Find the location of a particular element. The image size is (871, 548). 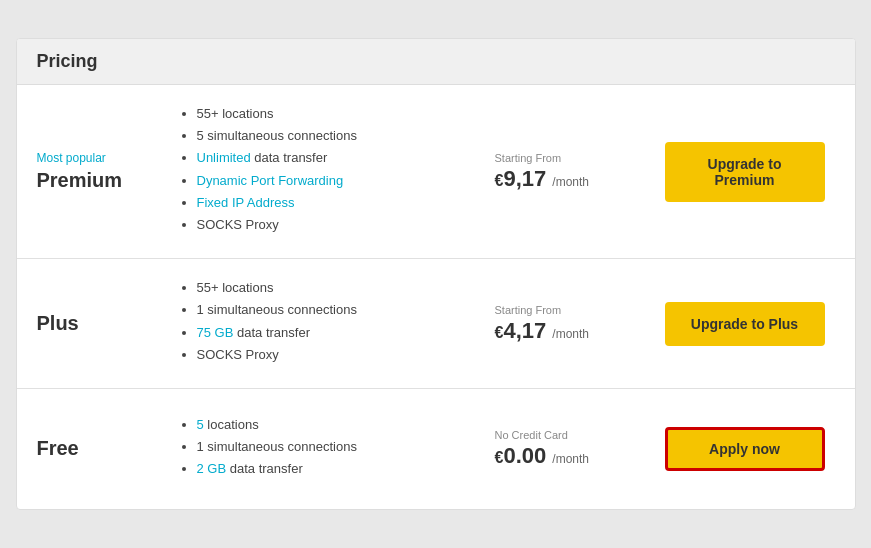

plan-name-free: Free is located at coordinates (102, 448).